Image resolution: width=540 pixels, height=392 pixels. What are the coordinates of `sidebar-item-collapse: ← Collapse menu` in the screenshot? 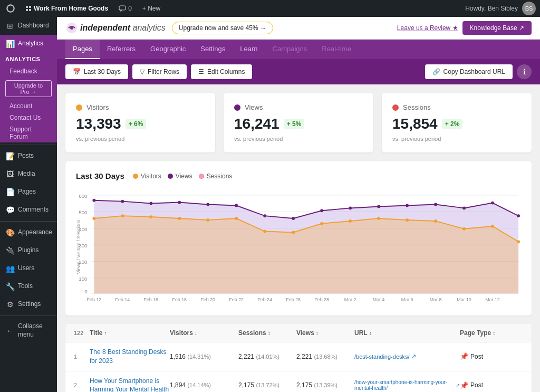 It's located at (28, 330).